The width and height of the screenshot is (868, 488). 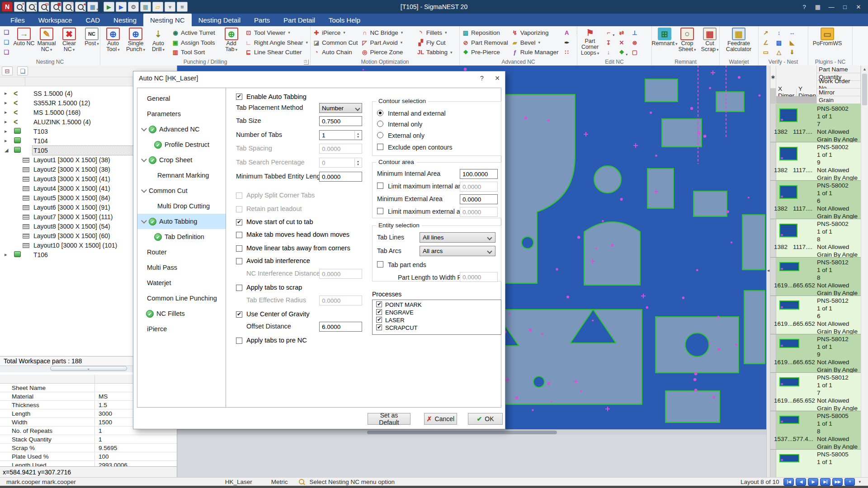 I want to click on part-length-width-ratio-input: 0.0000, so click(x=479, y=277).